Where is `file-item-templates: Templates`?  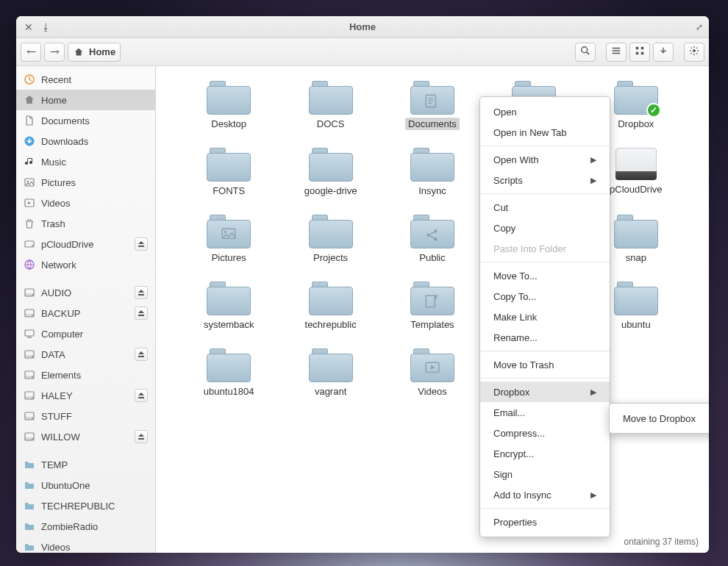 file-item-templates: Templates is located at coordinates (432, 306).